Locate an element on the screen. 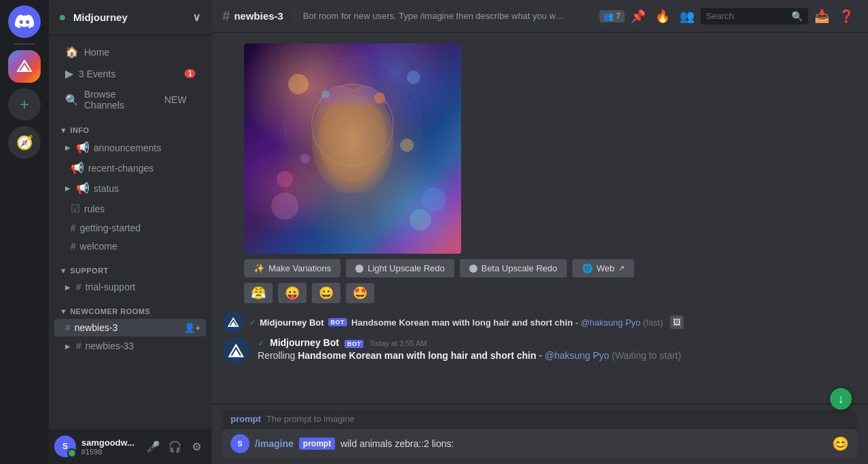 The width and height of the screenshot is (868, 464). new-badge: NEW is located at coordinates (175, 100).